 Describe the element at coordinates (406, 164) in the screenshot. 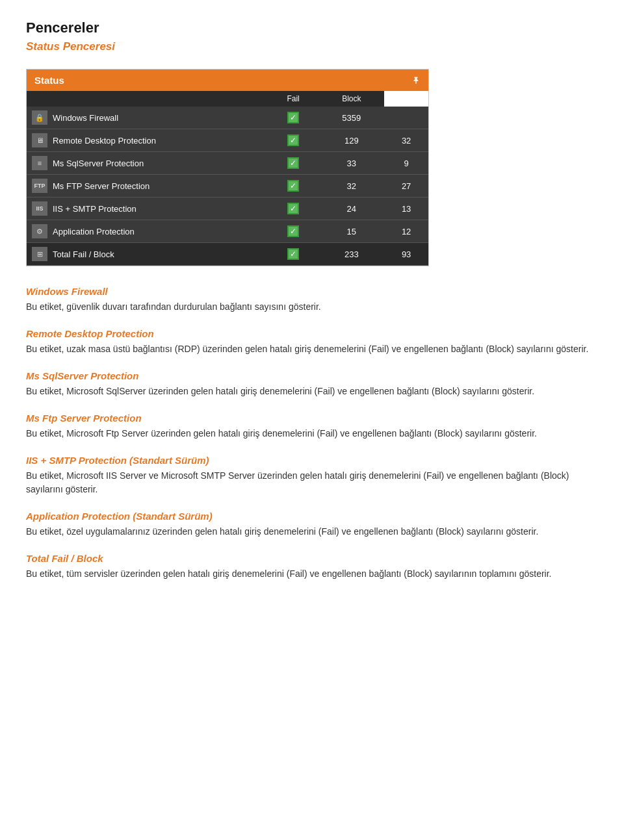

I see `row-block-cell: 9` at that location.